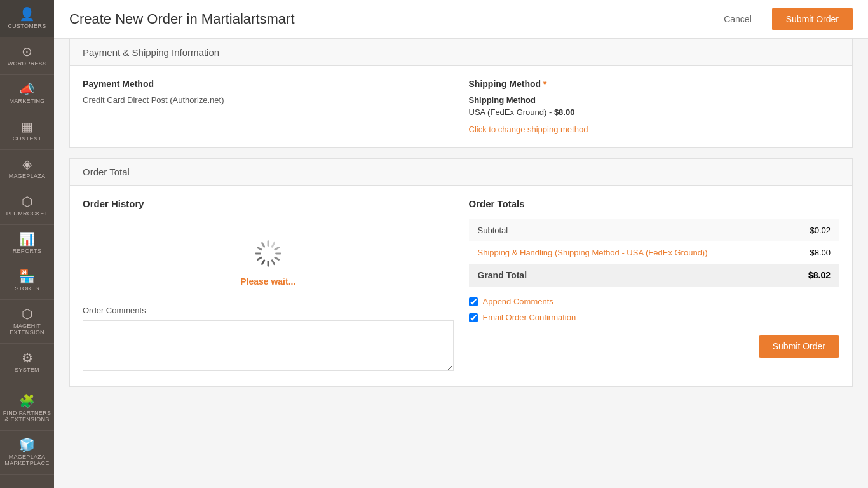 The image size is (868, 488). I want to click on payment-method-value: Credit Card Direct Post (Authorize.net), so click(268, 100).